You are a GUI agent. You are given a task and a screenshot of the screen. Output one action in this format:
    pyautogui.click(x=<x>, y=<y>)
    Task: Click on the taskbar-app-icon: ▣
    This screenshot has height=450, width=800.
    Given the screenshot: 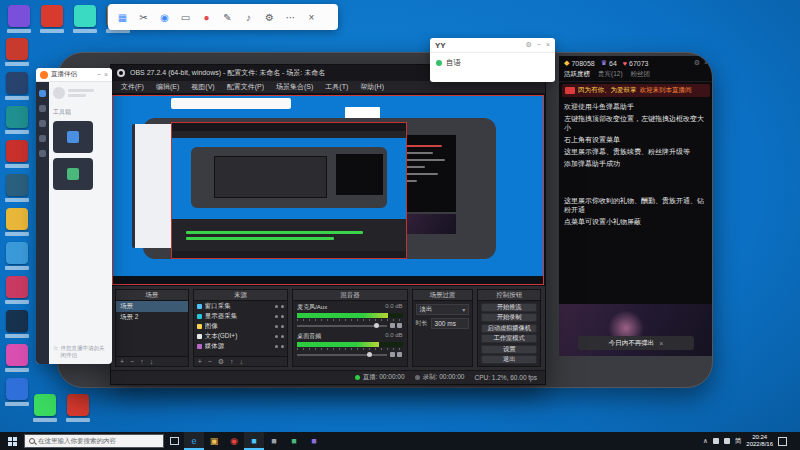 What is the action you would take?
    pyautogui.click(x=214, y=441)
    